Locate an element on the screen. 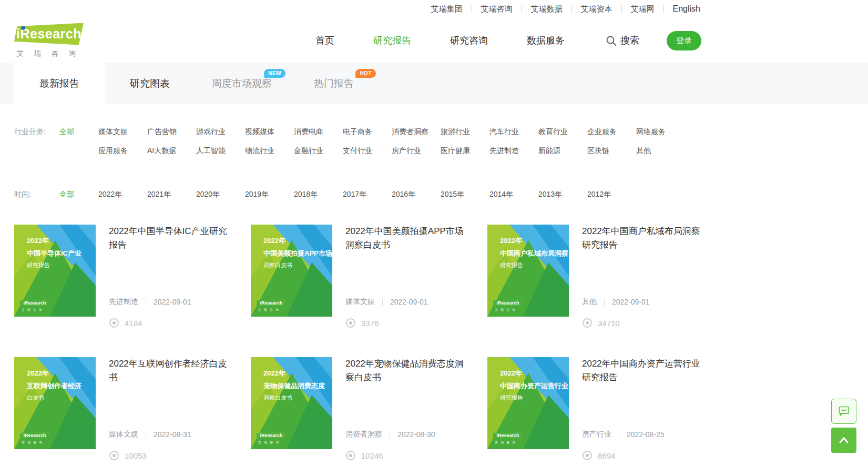 This screenshot has height=466, width=868. industry-filter-chip: 区块链 is located at coordinates (612, 150).